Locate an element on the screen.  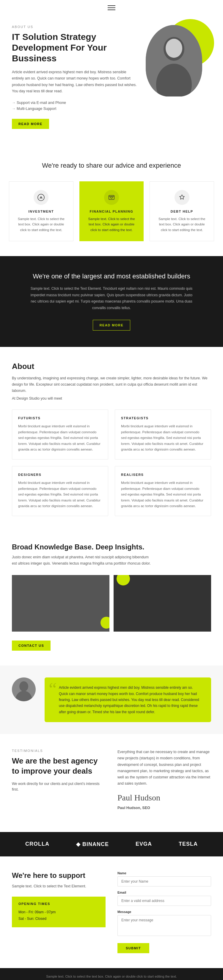
testimonials-title: We are the best agency to improve your d… is located at coordinates (59, 766).